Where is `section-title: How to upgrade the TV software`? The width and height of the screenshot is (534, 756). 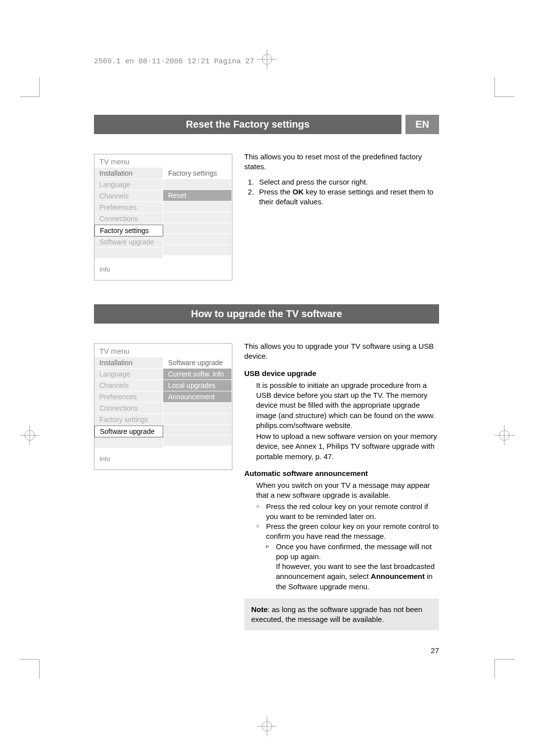 section-title: How to upgrade the TV software is located at coordinates (267, 314).